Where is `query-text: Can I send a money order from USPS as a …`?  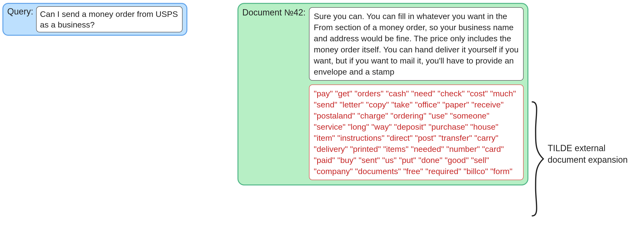 query-text: Can I send a money order from USPS as a … is located at coordinates (110, 19).